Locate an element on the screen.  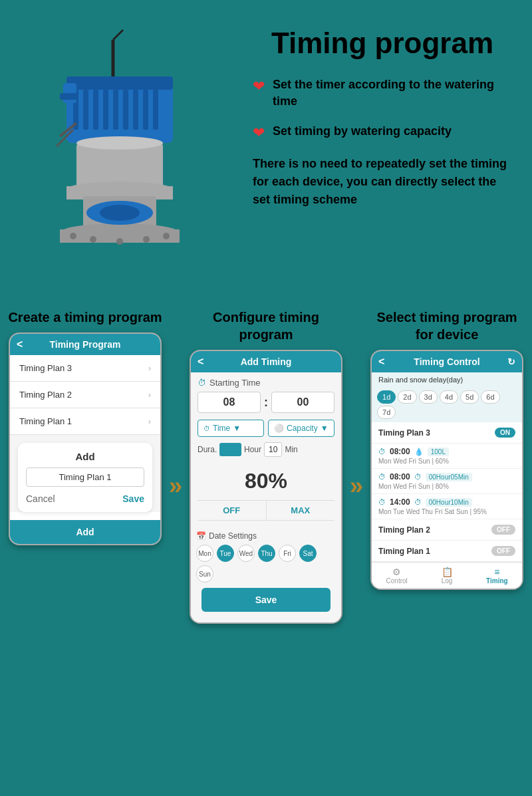
plan-item-2: Timing Plan 2 › is located at coordinates (85, 395).